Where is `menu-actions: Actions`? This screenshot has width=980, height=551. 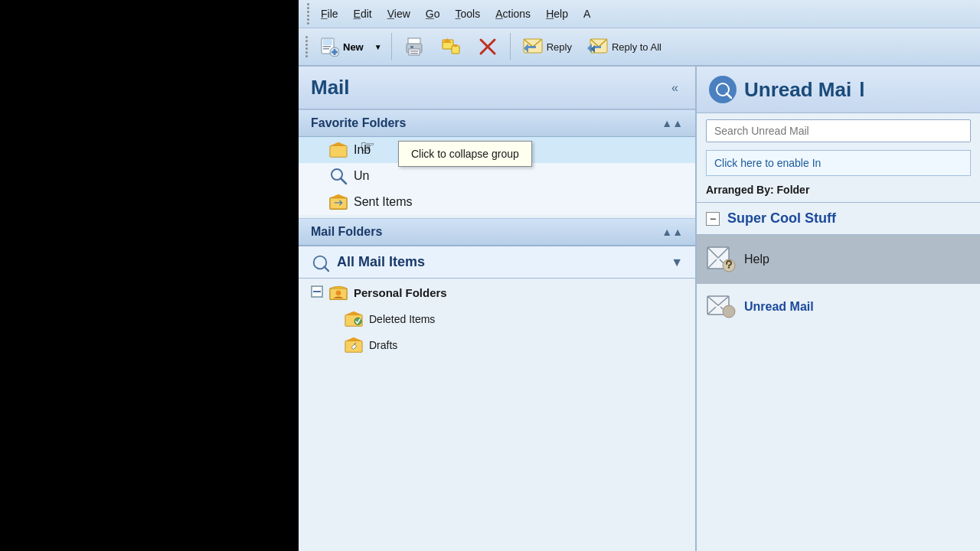
menu-actions: Actions is located at coordinates (513, 14).